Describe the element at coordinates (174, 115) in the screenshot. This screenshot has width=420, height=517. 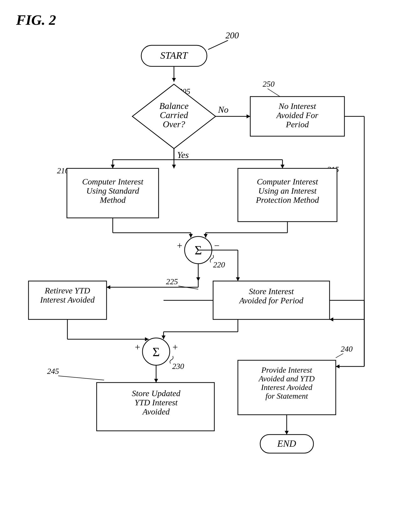
I see `decision-line2: Carried` at that location.